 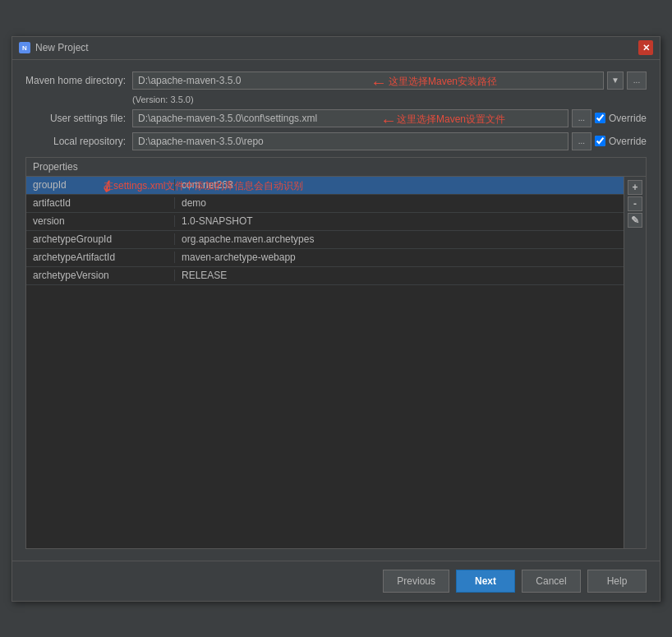 I want to click on prop-value-groupid: com.net263, so click(x=399, y=185).